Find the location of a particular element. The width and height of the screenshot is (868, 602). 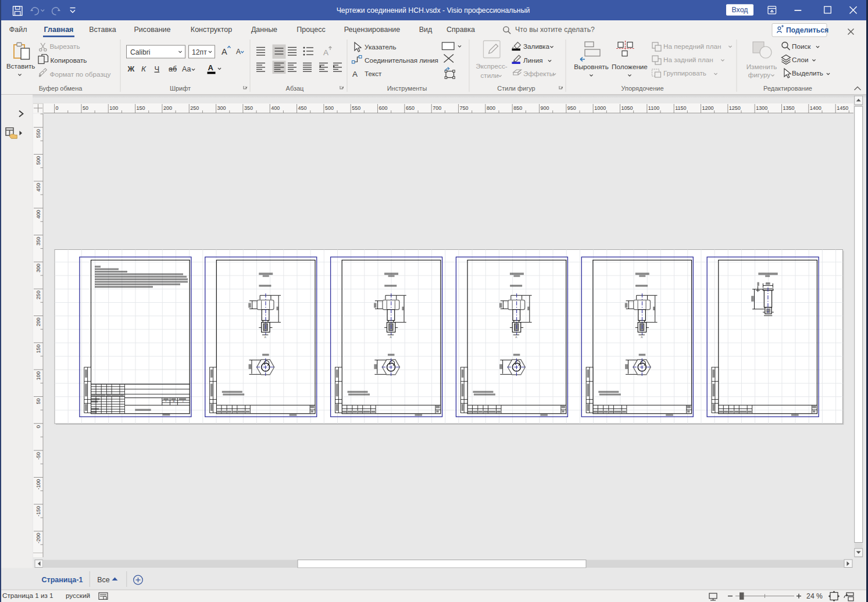

svg-text: Группировать is located at coordinates (685, 73).